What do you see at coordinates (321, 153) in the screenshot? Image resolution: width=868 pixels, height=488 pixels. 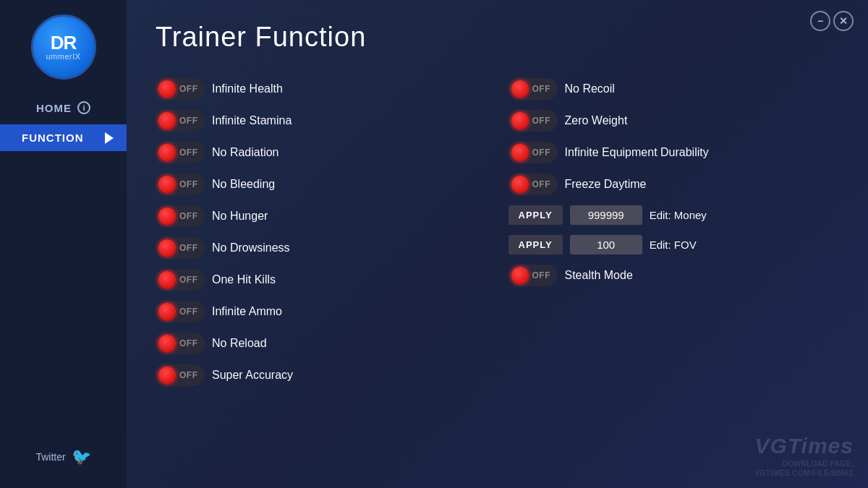 I see `function-row: OFF No Radiation` at bounding box center [321, 153].